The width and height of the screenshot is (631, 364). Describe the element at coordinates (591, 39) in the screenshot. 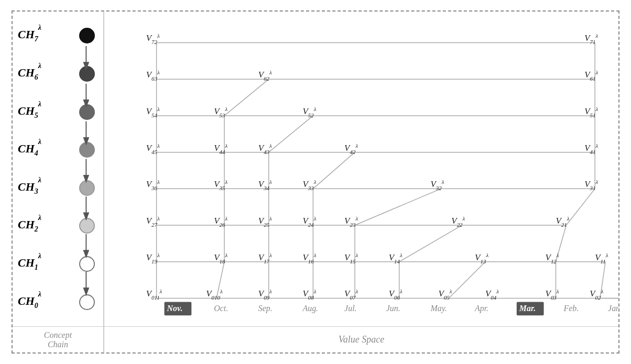

I see `svg-text: V71λ` at that location.